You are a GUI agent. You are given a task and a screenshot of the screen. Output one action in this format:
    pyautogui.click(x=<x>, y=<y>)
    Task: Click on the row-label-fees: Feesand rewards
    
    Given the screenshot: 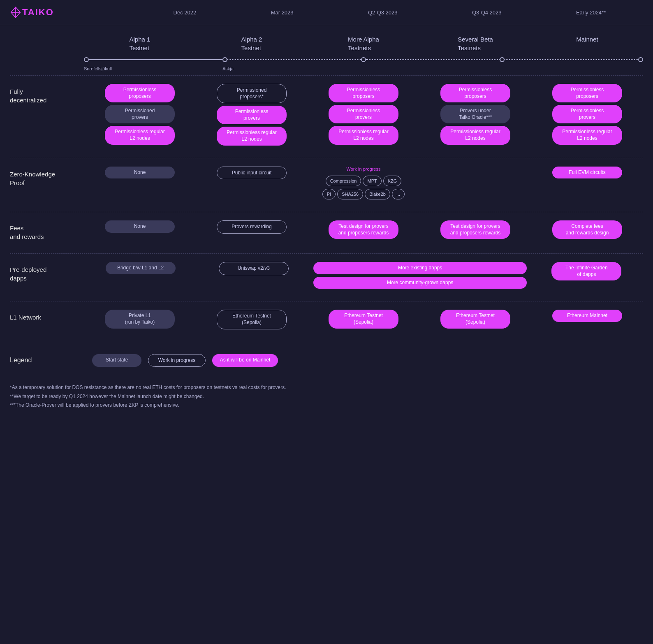 What is the action you would take?
    pyautogui.click(x=47, y=231)
    